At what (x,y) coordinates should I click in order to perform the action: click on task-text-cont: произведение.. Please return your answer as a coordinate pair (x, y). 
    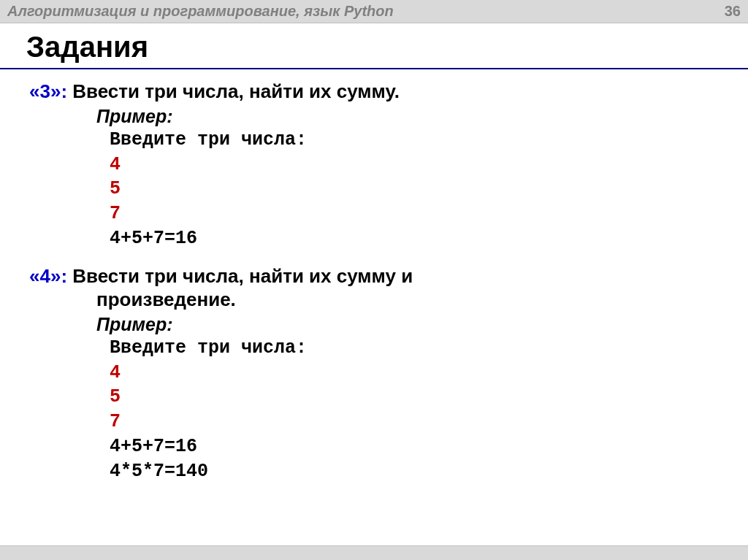
    Looking at the image, I should click on (374, 299).